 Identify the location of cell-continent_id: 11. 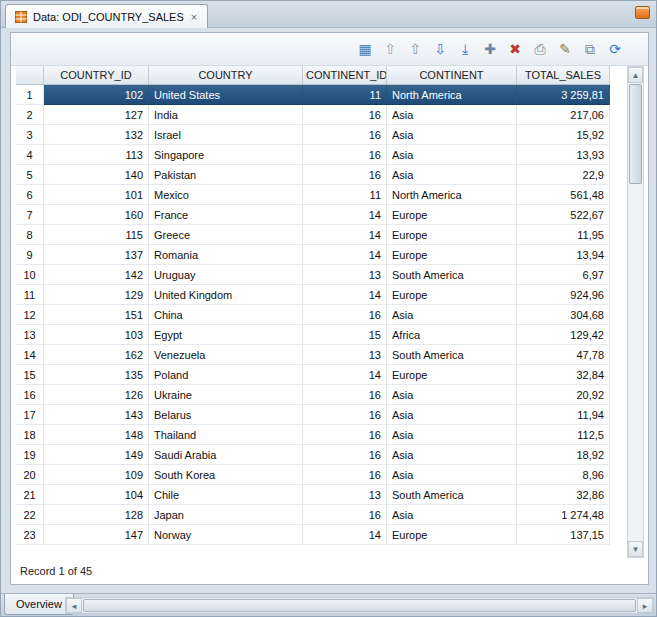
(345, 195).